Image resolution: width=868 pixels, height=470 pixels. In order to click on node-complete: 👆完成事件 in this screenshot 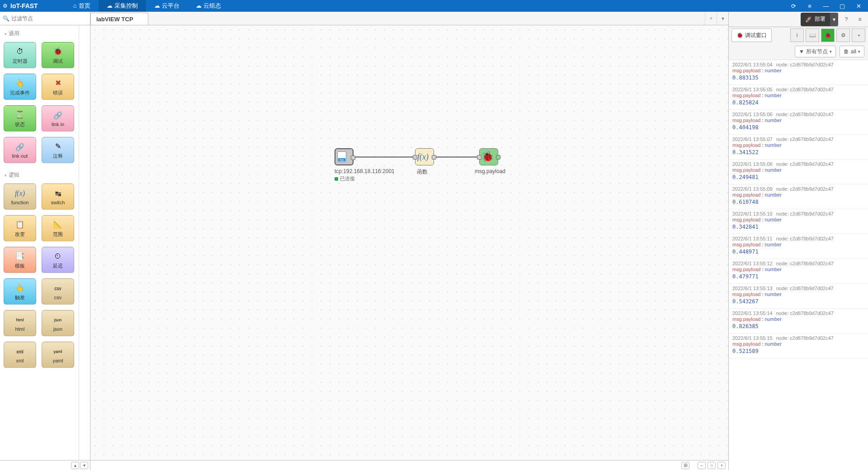, I will do `click(20, 87)`.